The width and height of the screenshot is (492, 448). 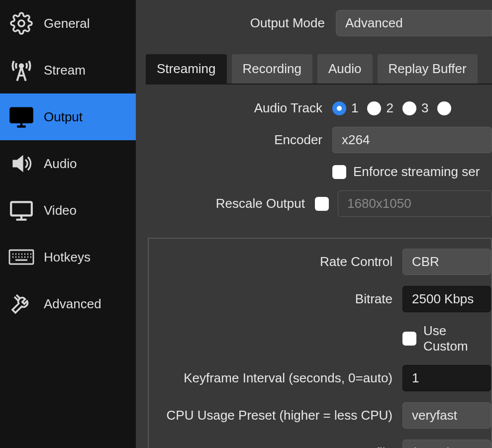 What do you see at coordinates (21, 117) in the screenshot?
I see `output-monitor-icon` at bounding box center [21, 117].